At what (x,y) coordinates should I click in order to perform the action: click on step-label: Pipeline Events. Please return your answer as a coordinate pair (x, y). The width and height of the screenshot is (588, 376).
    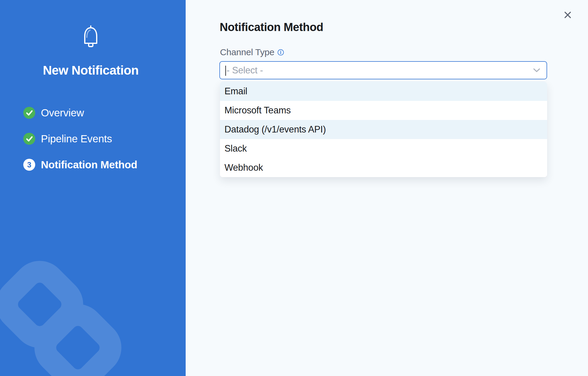
    Looking at the image, I should click on (76, 139).